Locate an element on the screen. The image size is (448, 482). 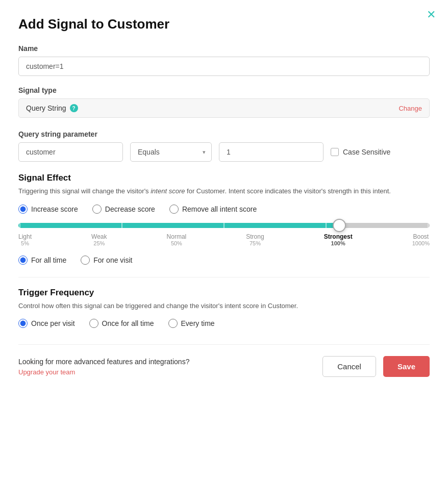
slider-label-normal: Normal 50% is located at coordinates (177, 240).